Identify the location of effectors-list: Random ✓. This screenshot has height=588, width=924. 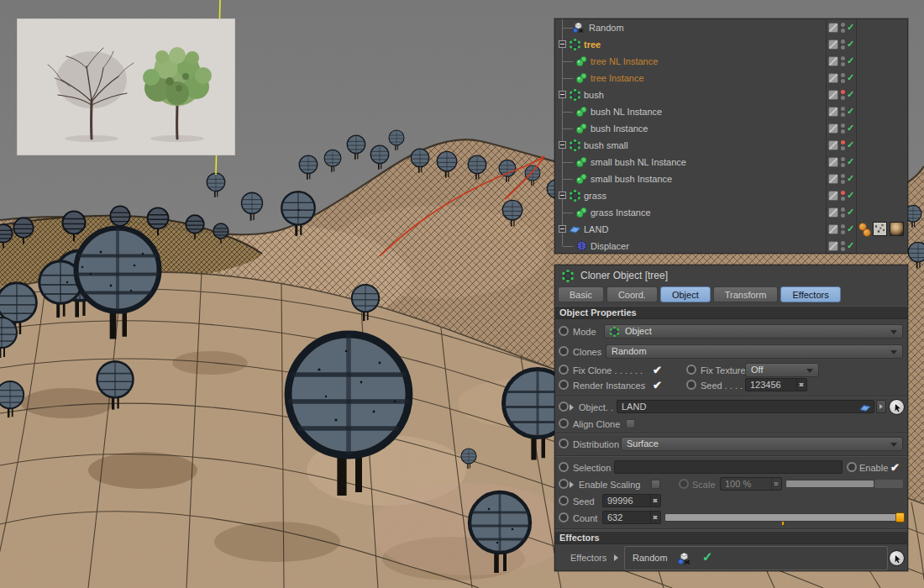
(756, 558).